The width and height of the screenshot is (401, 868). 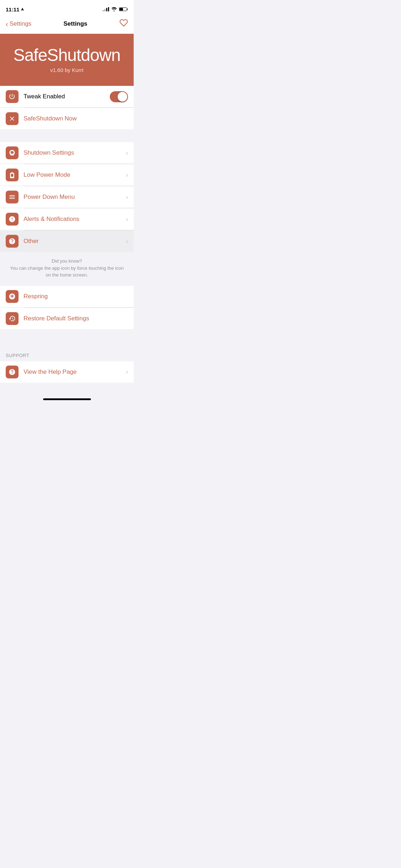 I want to click on power-down-menu-label: Power Down Menu, so click(x=73, y=197).